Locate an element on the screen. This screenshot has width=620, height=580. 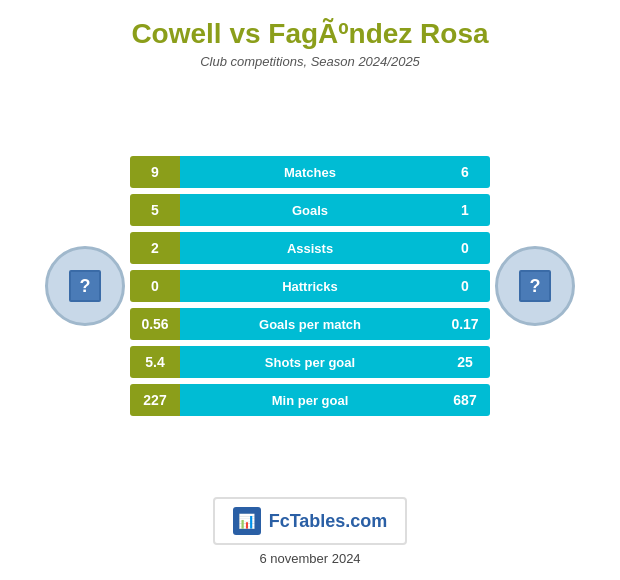
stat-right-4: 0.17 is located at coordinates (465, 324).